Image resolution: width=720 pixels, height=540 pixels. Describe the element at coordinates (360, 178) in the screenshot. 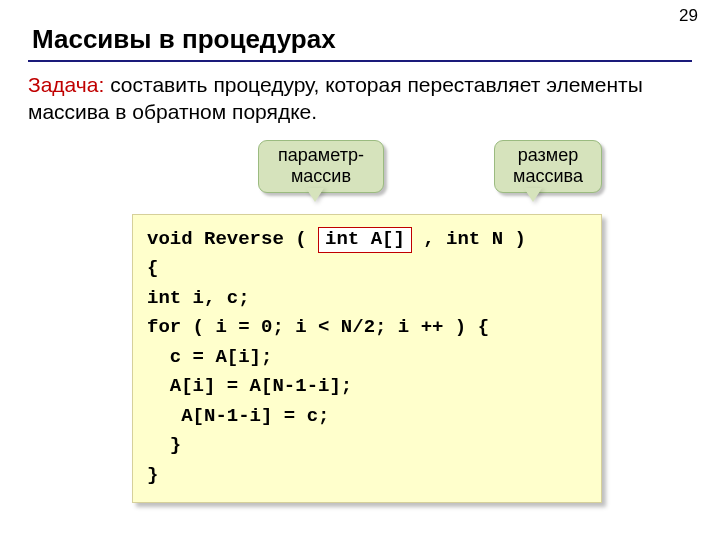

I see `callouts-row: параметр-массив размер массива` at that location.